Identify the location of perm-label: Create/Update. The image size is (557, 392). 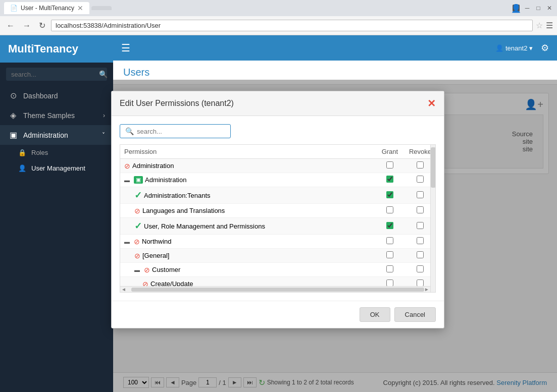
(172, 283).